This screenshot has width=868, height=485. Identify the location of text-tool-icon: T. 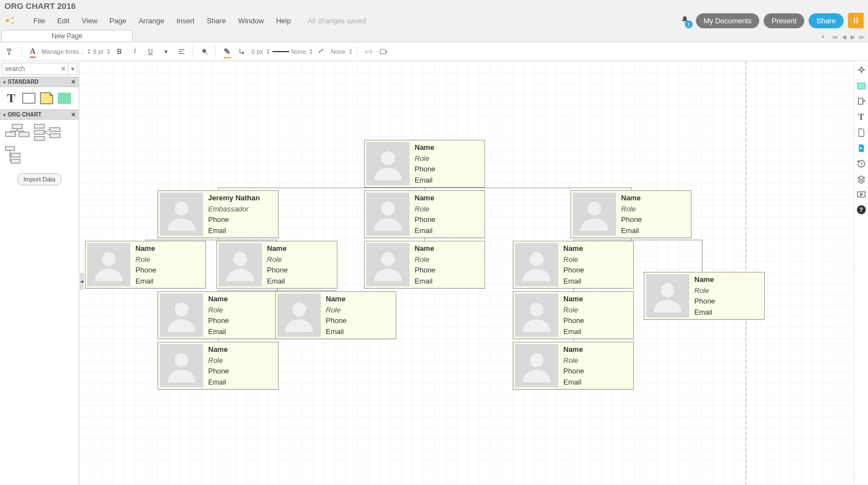
(861, 117).